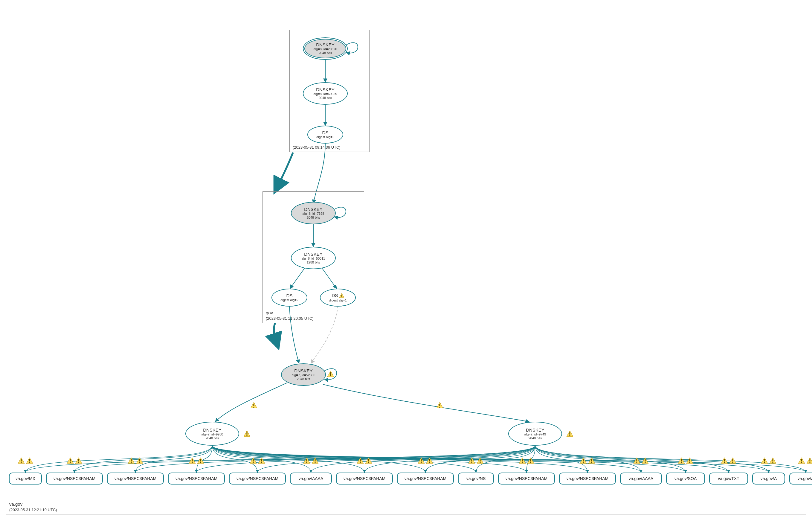 The height and width of the screenshot is (521, 812). I want to click on node-gov-ksk: DNSKEY alg=8, id=7698 2048 bits, so click(313, 213).